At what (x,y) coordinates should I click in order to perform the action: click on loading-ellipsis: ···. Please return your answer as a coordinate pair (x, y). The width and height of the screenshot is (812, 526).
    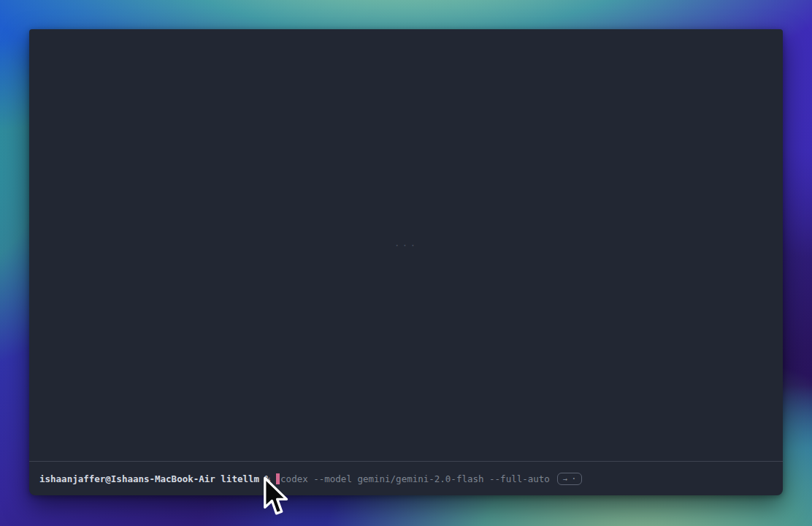
    Looking at the image, I should click on (406, 245).